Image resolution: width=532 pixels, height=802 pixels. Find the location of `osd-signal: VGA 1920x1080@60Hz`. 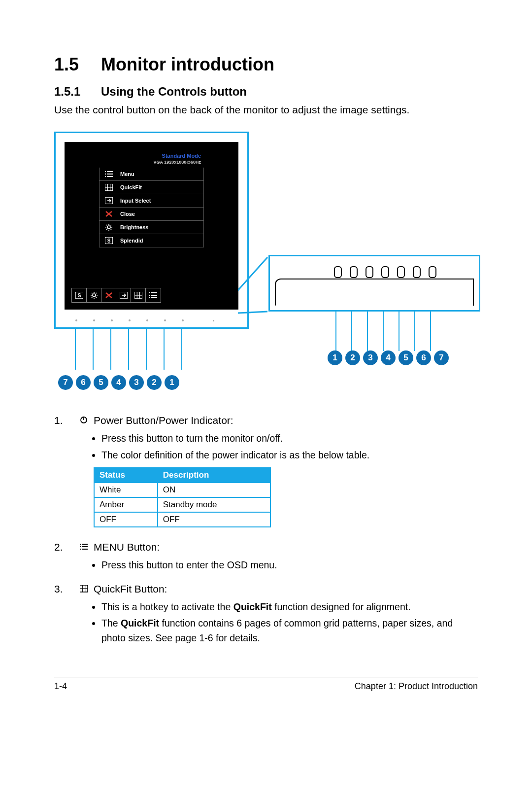

osd-signal: VGA 1920x1080@60Hz is located at coordinates (152, 162).